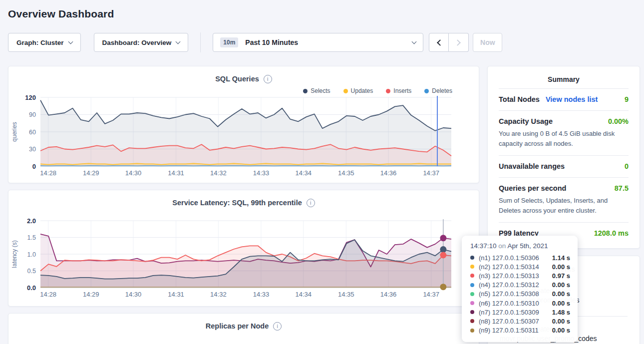 The width and height of the screenshot is (644, 344). Describe the element at coordinates (627, 99) in the screenshot. I see `summary-value: 9` at that location.